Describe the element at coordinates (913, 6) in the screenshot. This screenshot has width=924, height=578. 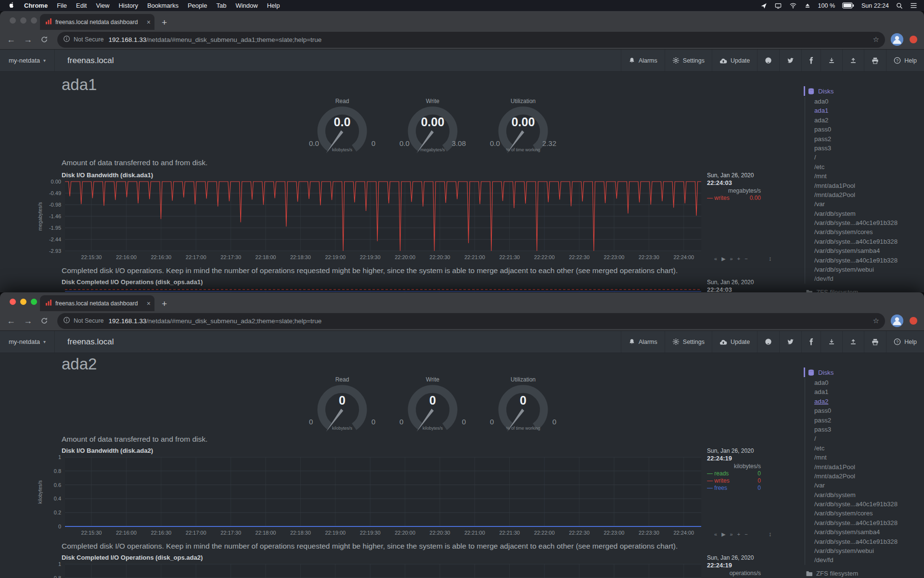
I see `notification-list-icon` at that location.